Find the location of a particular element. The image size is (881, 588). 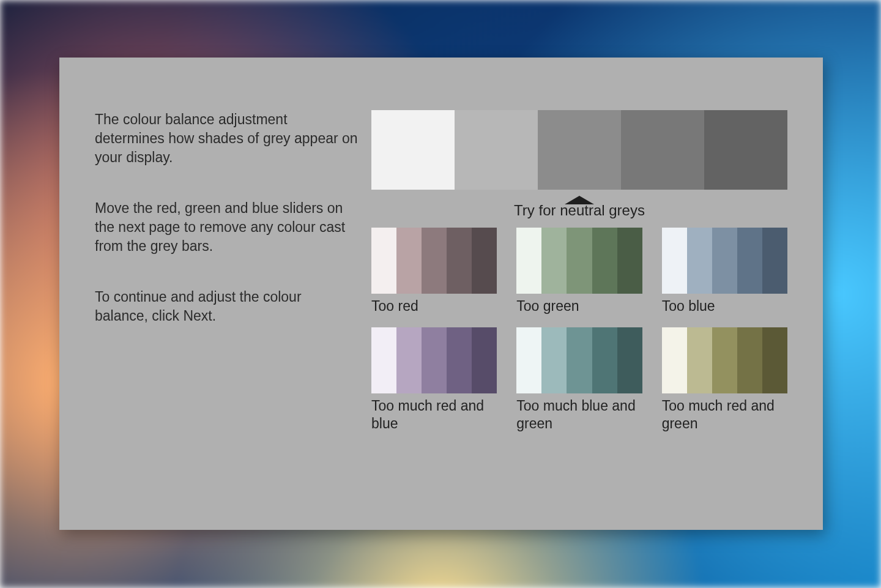

colour-cast-sample-1: Too green is located at coordinates (579, 272).